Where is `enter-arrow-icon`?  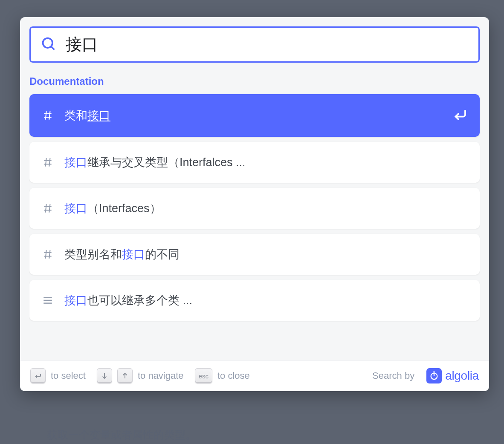
enter-arrow-icon is located at coordinates (460, 115).